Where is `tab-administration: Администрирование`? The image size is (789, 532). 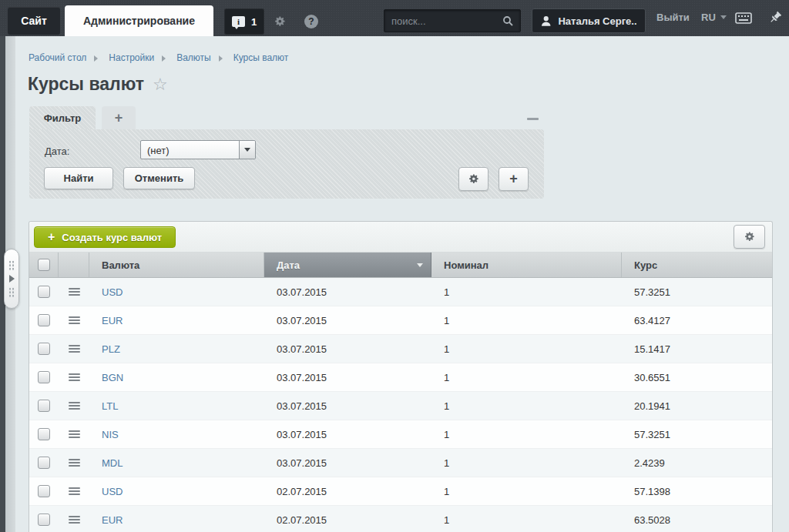
tab-administration: Администрирование is located at coordinates (139, 21).